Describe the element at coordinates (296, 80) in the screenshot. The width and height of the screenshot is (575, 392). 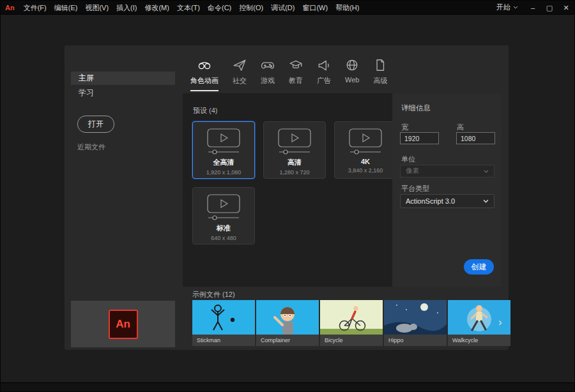
I see `tab-label: 教育` at that location.